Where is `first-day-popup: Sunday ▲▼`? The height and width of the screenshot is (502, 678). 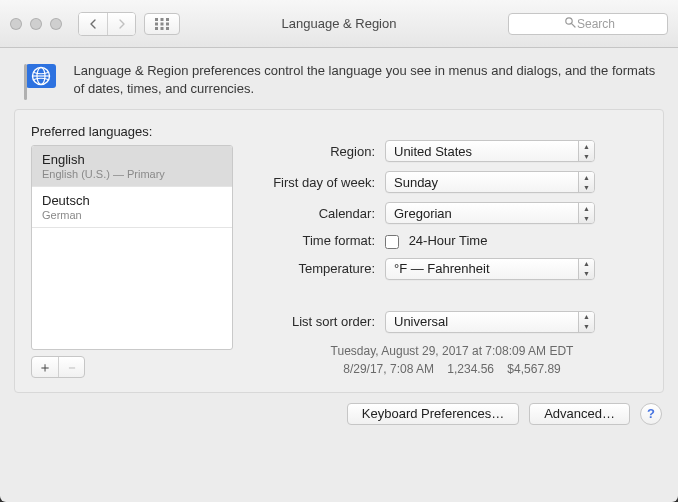 first-day-popup: Sunday ▲▼ is located at coordinates (490, 182).